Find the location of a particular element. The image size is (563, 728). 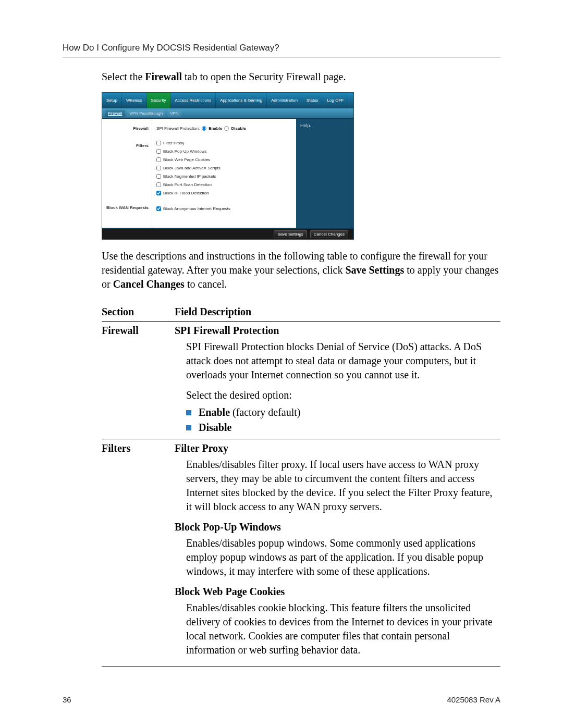

cancel-changes-button: Cancel Changes is located at coordinates (329, 235).